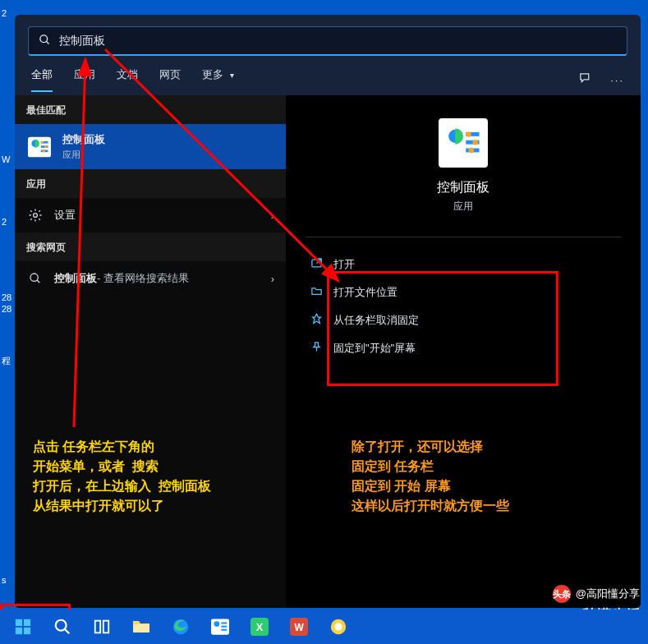  I want to click on taskbar-app-yellow, so click(338, 627).